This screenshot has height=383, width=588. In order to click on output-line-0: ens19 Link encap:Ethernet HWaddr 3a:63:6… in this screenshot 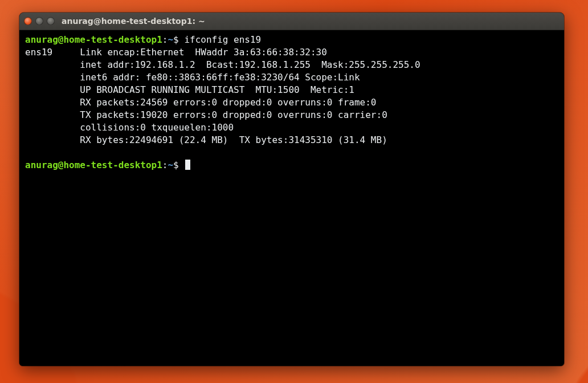, I will do `click(181, 52)`.